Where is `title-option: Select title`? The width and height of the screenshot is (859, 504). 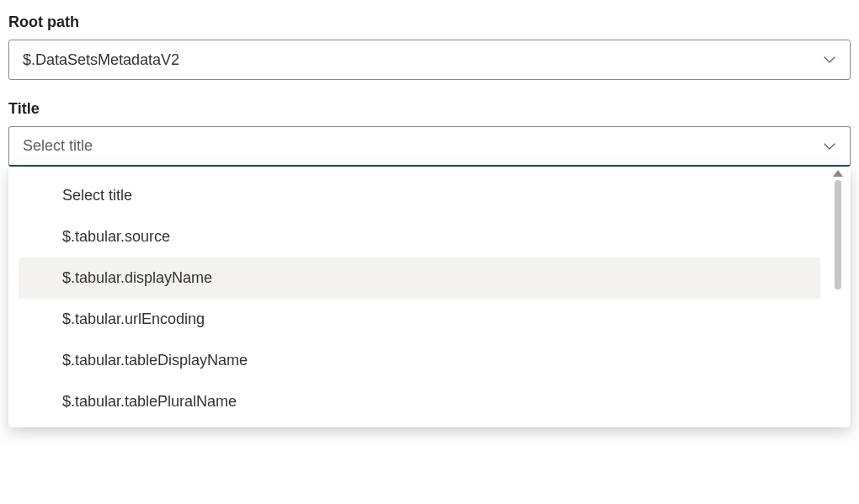
title-option: Select title is located at coordinates (419, 195).